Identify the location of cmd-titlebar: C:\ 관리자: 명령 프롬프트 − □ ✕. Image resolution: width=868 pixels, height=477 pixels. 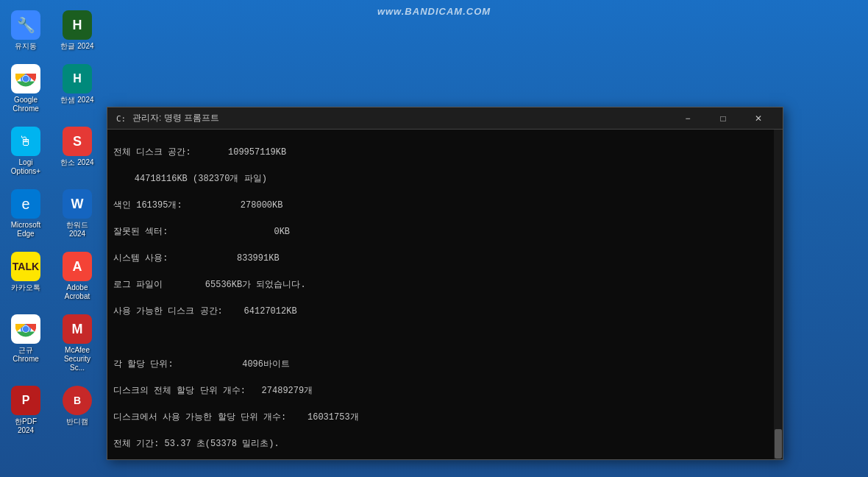
(445, 119).